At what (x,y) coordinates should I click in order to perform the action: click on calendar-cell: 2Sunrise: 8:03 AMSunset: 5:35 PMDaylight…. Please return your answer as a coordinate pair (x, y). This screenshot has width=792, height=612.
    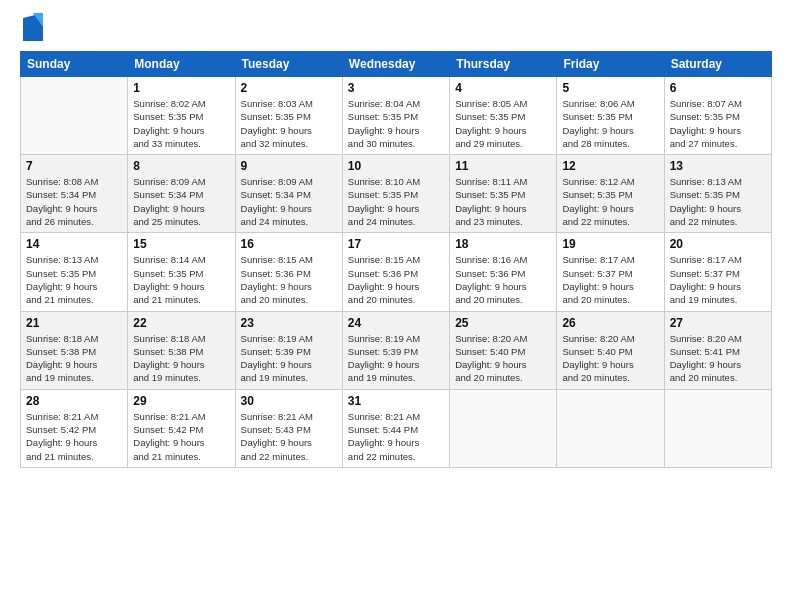
    Looking at the image, I should click on (288, 116).